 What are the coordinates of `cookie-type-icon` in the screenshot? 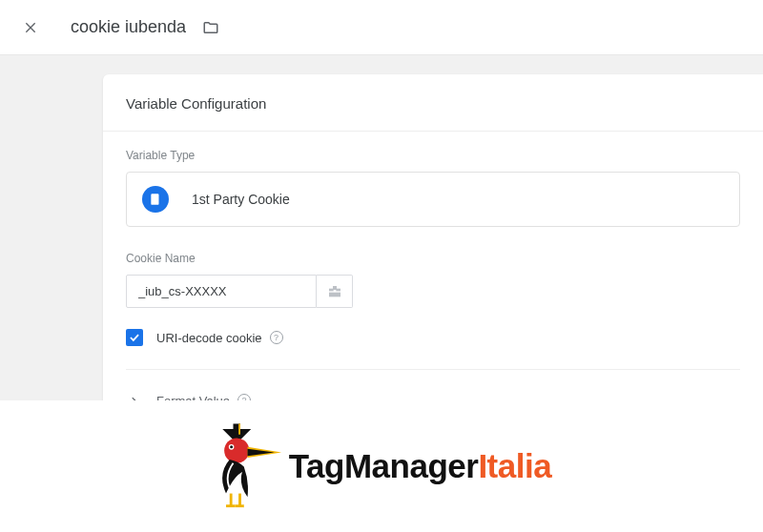 It's located at (155, 199).